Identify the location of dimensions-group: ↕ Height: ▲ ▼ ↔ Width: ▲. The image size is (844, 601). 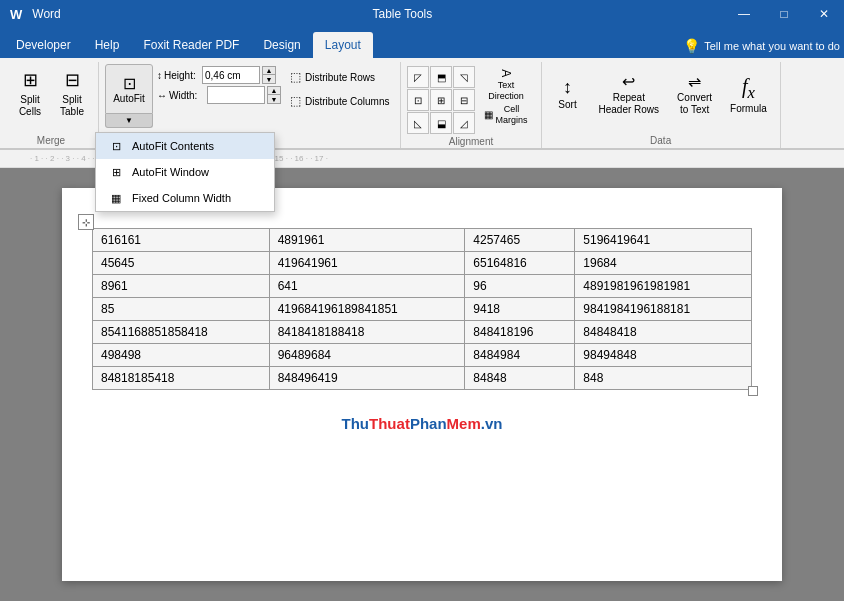
(219, 84).